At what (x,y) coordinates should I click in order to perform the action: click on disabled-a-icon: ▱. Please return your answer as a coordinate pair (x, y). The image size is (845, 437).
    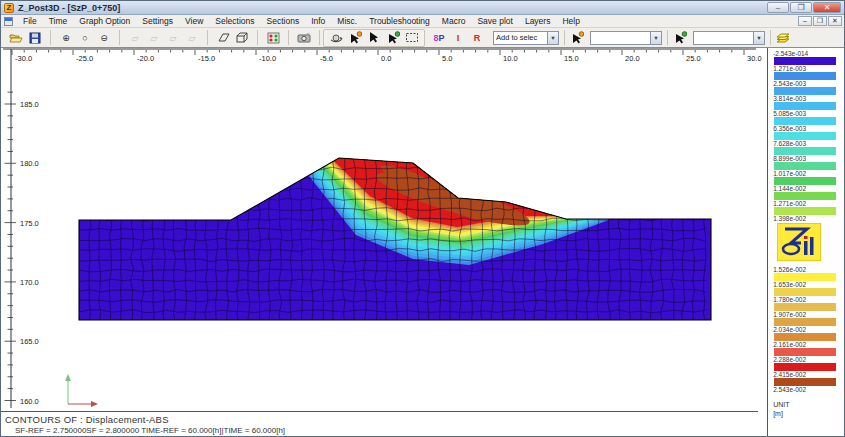
    Looking at the image, I should click on (135, 38).